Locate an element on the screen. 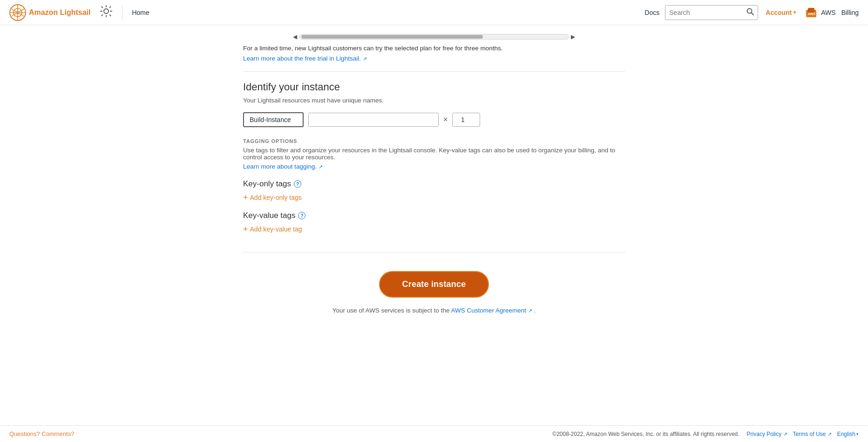 The width and height of the screenshot is (868, 442). tagging-options-label: TAGGING OPTIONS is located at coordinates (434, 141).